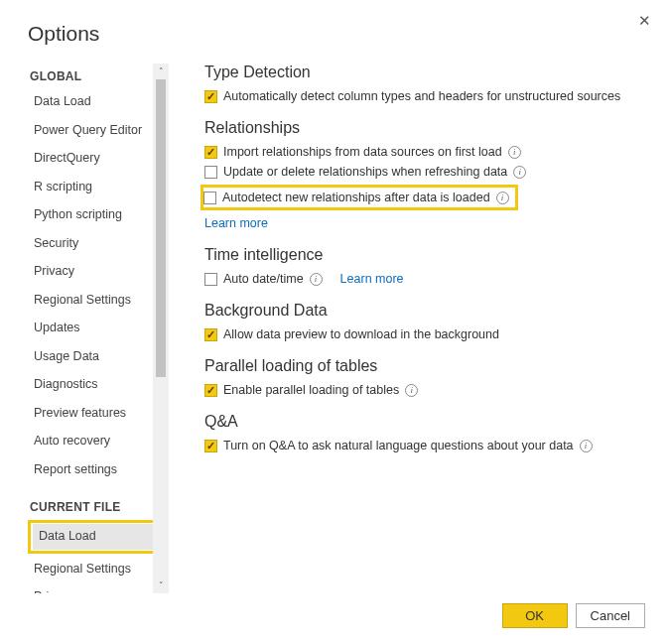 The width and height of the screenshot is (669, 644). What do you see at coordinates (93, 328) in the screenshot?
I see `sidebar-item-updates: Updates` at bounding box center [93, 328].